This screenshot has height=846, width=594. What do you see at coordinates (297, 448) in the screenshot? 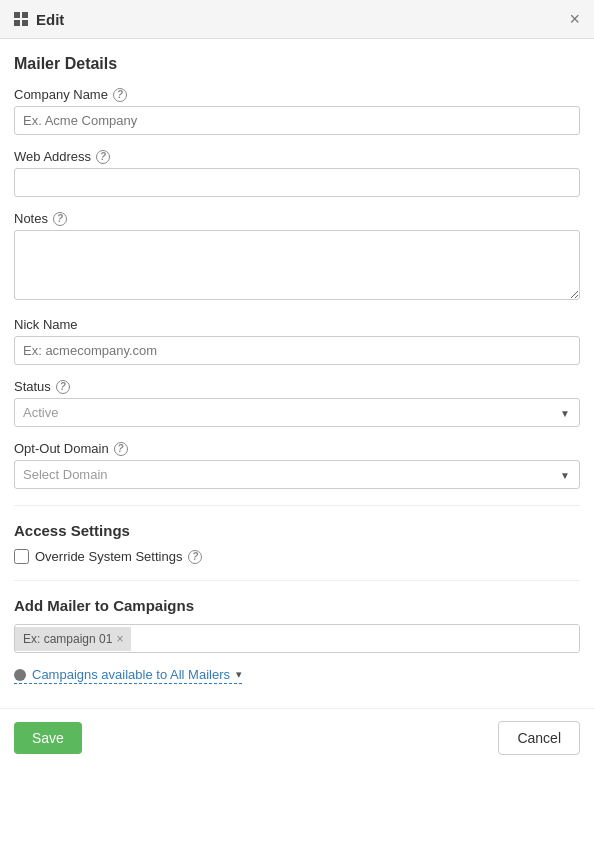
I see `opt-out-domain-label: Opt-Out Domain ?` at bounding box center [297, 448].